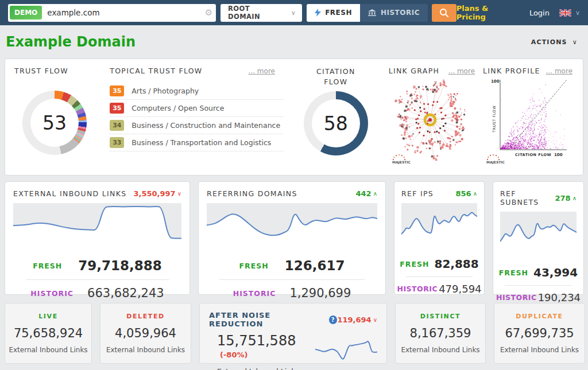  What do you see at coordinates (55, 123) in the screenshot?
I see `trust-flow-value: 53` at bounding box center [55, 123].